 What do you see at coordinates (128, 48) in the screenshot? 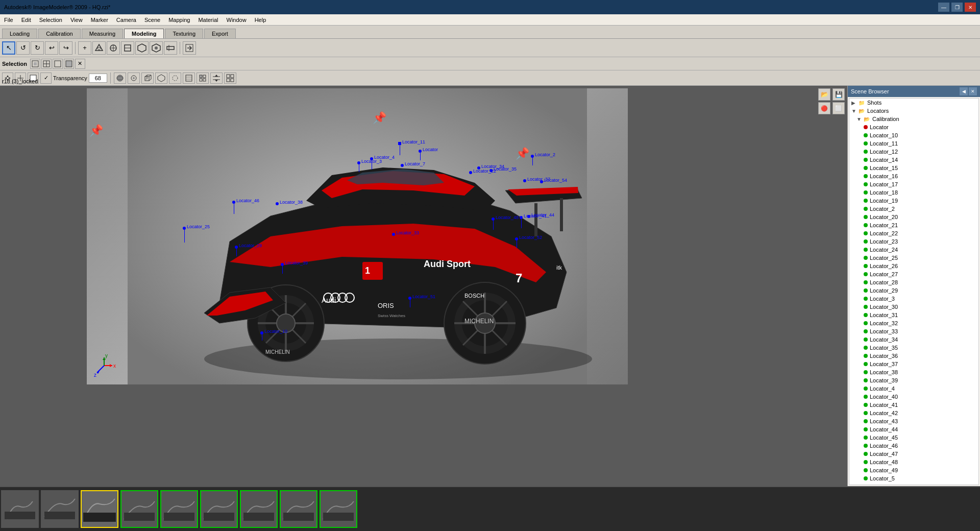
I see `tool4-button` at bounding box center [128, 48].